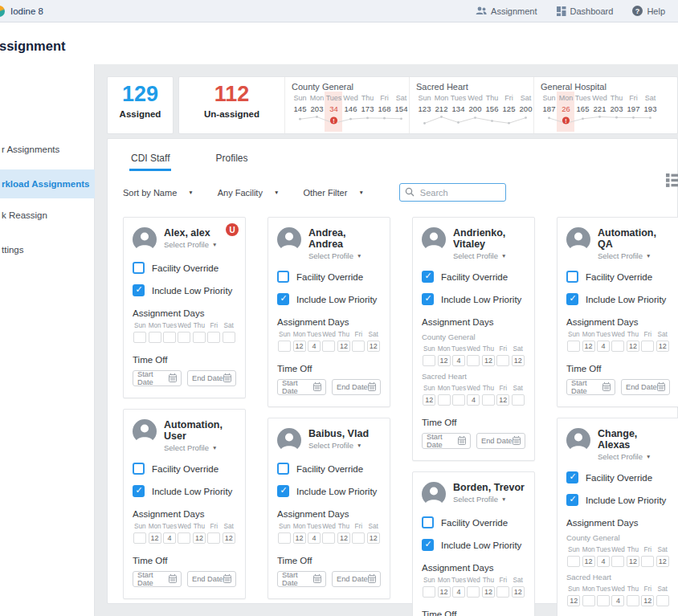 The height and width of the screenshot is (616, 678). I want to click on list-view-icon, so click(672, 182).